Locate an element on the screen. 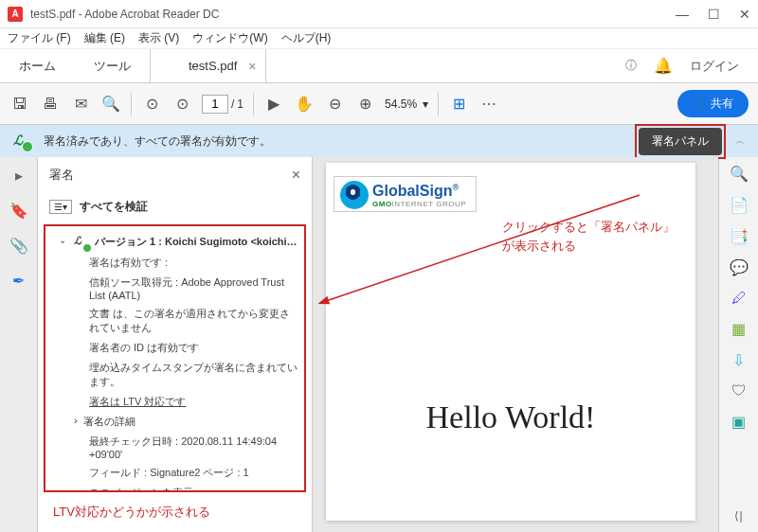 The image size is (758, 532). tab-document-label: testS.pdf is located at coordinates (212, 66).